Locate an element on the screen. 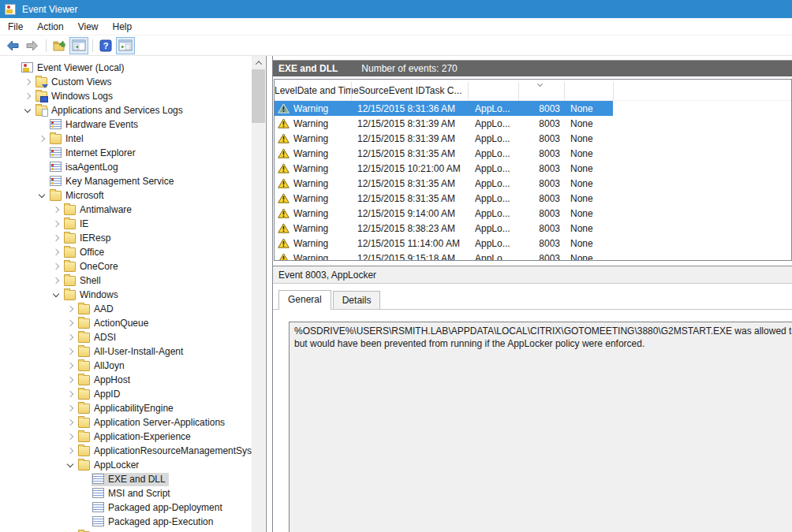 This screenshot has width=792, height=532. tree-item: Custom Views is located at coordinates (126, 82).